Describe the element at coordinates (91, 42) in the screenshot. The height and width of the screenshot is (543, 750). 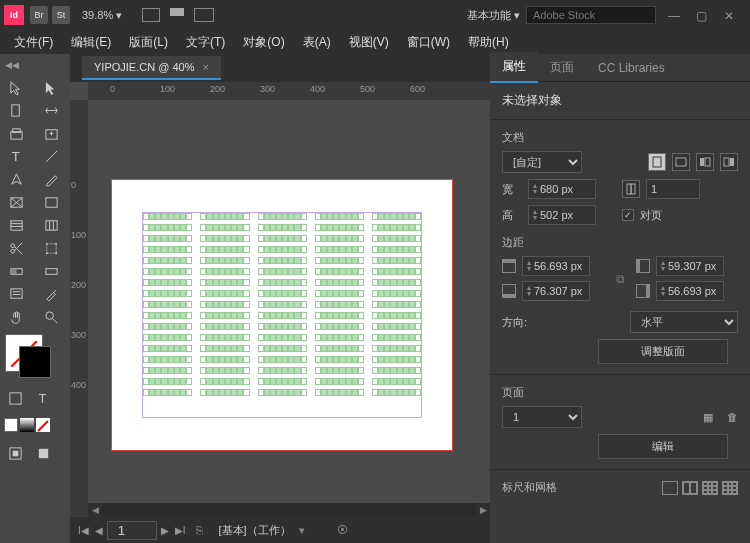
I see `menu-edit: 编辑(E)` at that location.